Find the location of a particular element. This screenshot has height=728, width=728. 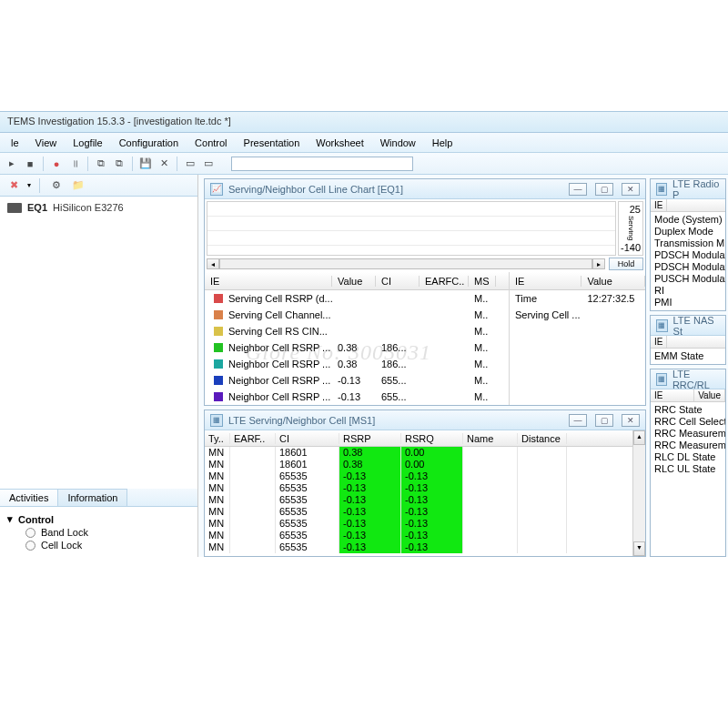

table-row: Serving Cell RS CIN...M.. is located at coordinates (357, 331).